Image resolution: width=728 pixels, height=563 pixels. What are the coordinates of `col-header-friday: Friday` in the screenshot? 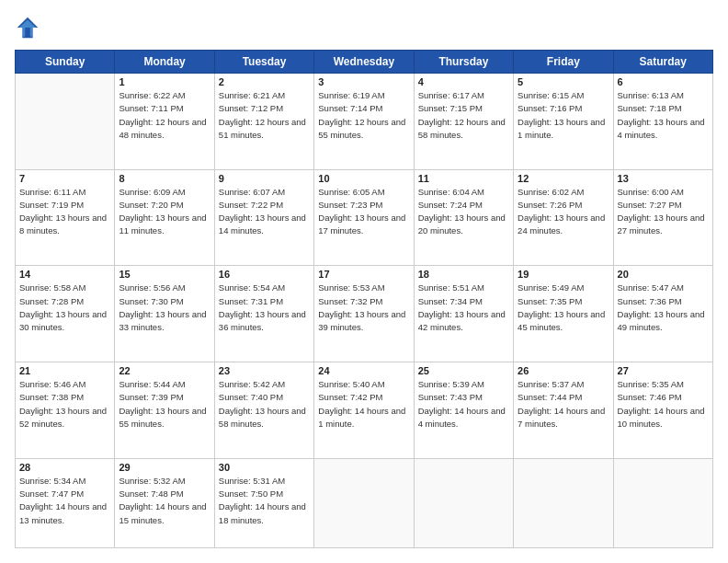 It's located at (563, 63).